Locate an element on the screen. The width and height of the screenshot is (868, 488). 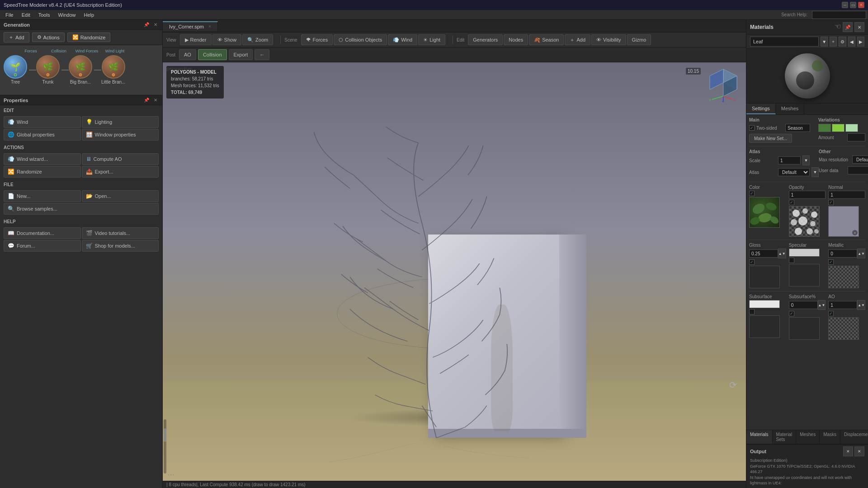
restore-btn: ▭ is located at coordinates (853, 5).